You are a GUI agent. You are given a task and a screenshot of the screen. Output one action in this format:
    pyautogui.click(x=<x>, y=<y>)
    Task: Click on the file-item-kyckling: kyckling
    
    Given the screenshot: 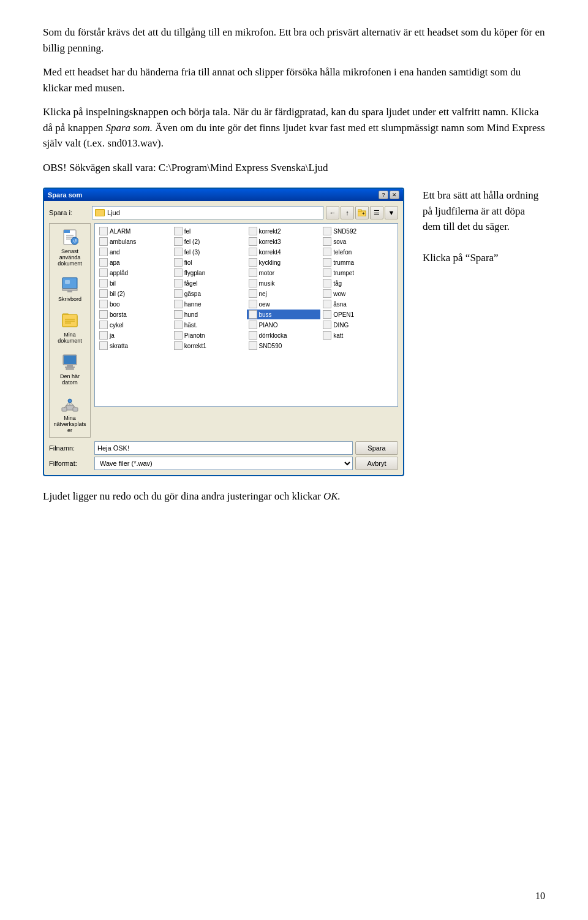 What is the action you would take?
    pyautogui.click(x=284, y=262)
    